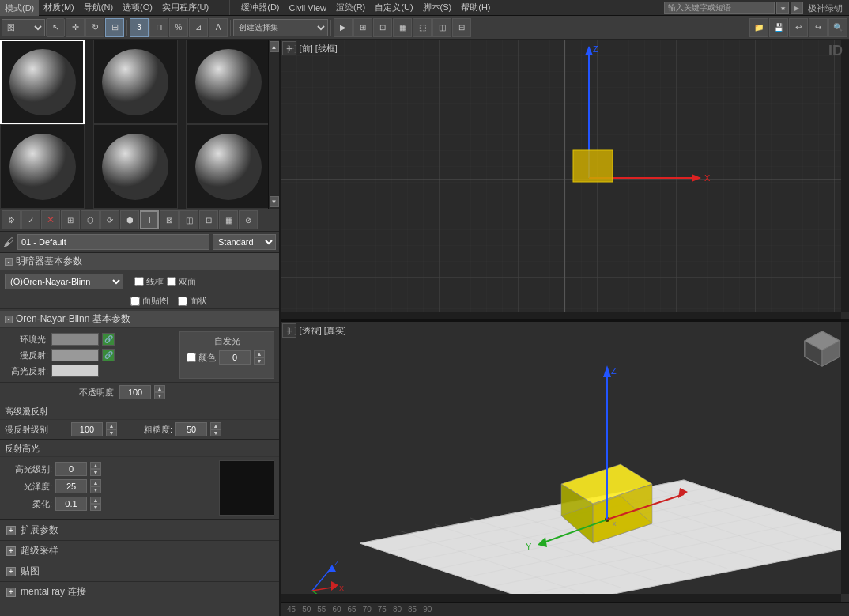 The image size is (849, 616). Describe the element at coordinates (51, 220) in the screenshot. I see `mat-btn-x: ✕` at that location.